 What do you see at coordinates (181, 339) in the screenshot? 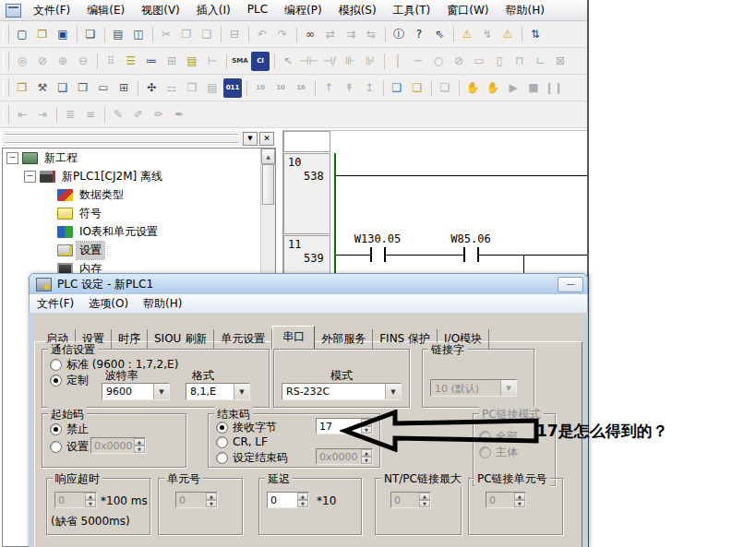
I see `tab-siou-refresh: SIOU 刷新` at bounding box center [181, 339].